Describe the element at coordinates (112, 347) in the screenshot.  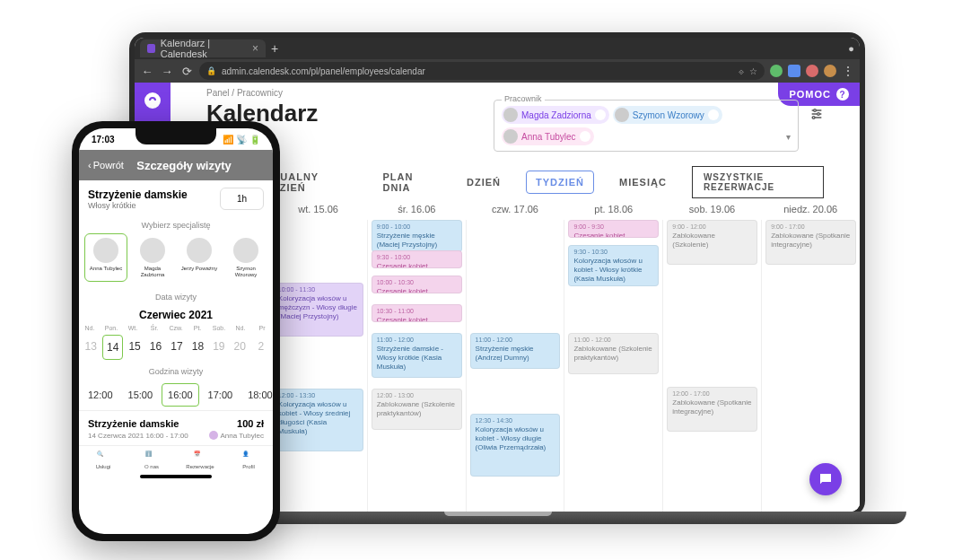
I see `day-option: 14` at that location.